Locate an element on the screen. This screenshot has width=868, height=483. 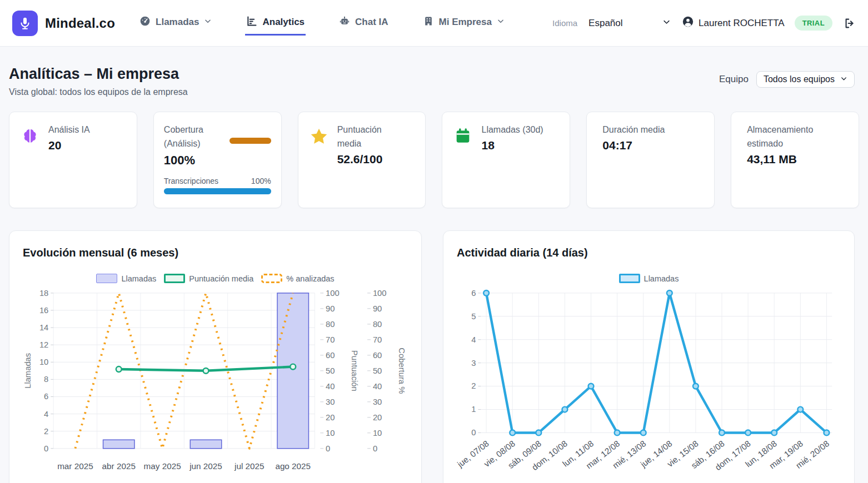
svg-text: 12 is located at coordinates (44, 345).